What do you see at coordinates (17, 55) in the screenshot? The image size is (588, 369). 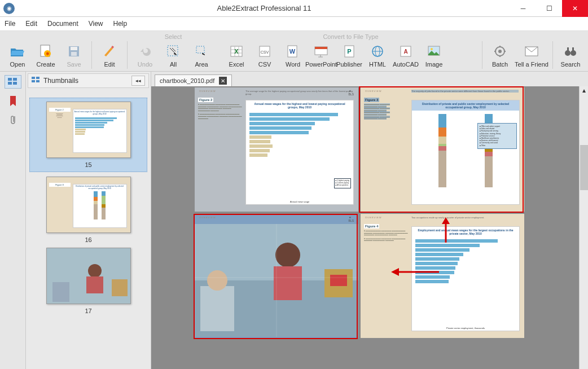 I see `open-button: Open` at bounding box center [17, 55].